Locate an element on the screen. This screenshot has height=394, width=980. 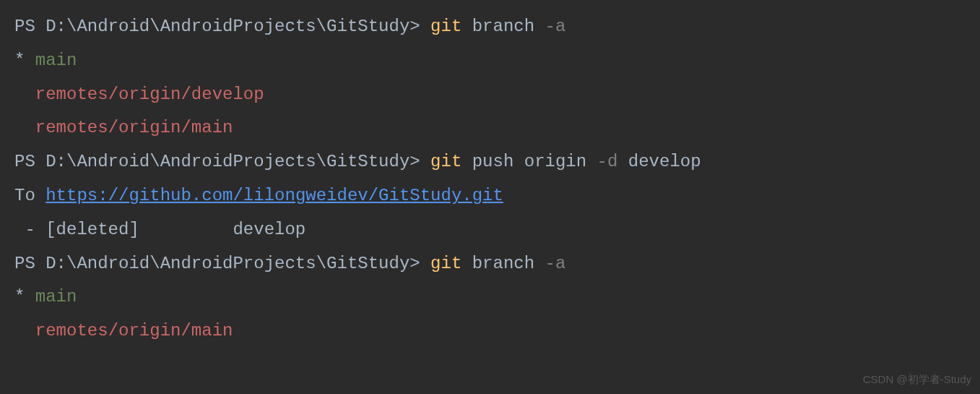
deleted-prefix: - [deleted] is located at coordinates (123, 230).